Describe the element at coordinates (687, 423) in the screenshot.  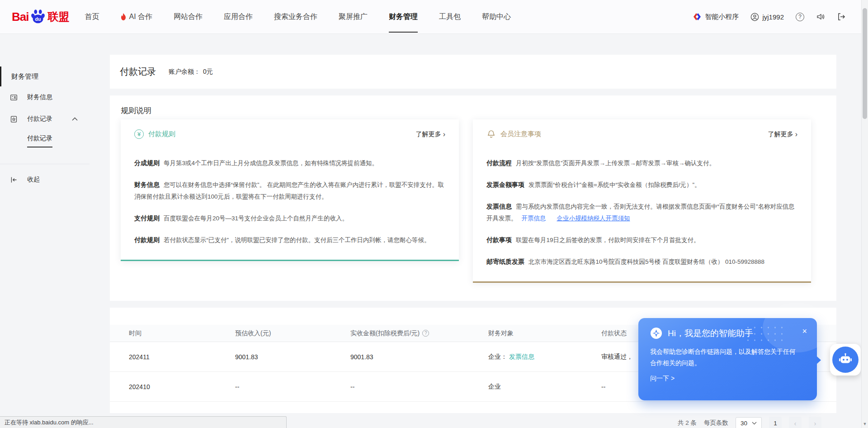
I see `total-count: 共 2 条` at that location.